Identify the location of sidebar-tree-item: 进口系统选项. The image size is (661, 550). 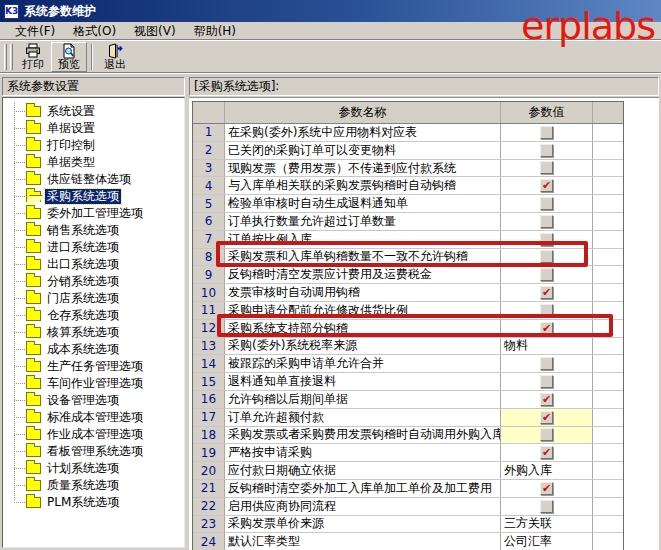
(94, 248).